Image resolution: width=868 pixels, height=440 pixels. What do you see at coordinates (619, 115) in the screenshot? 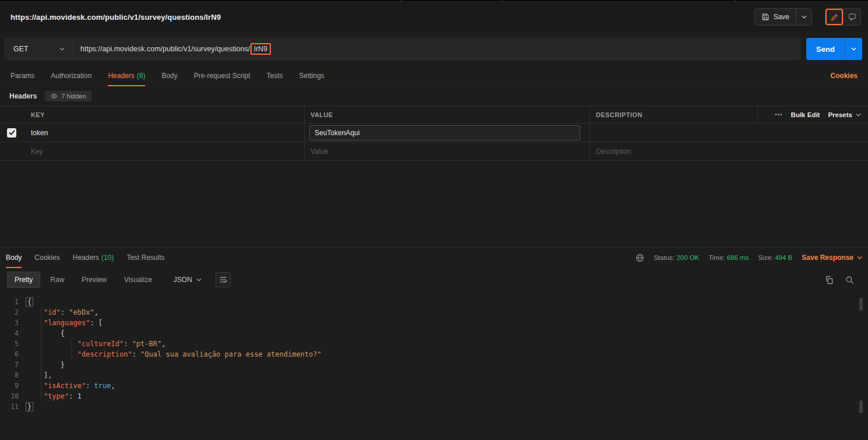
I see `description-column-header: DESCRIPTION` at bounding box center [619, 115].